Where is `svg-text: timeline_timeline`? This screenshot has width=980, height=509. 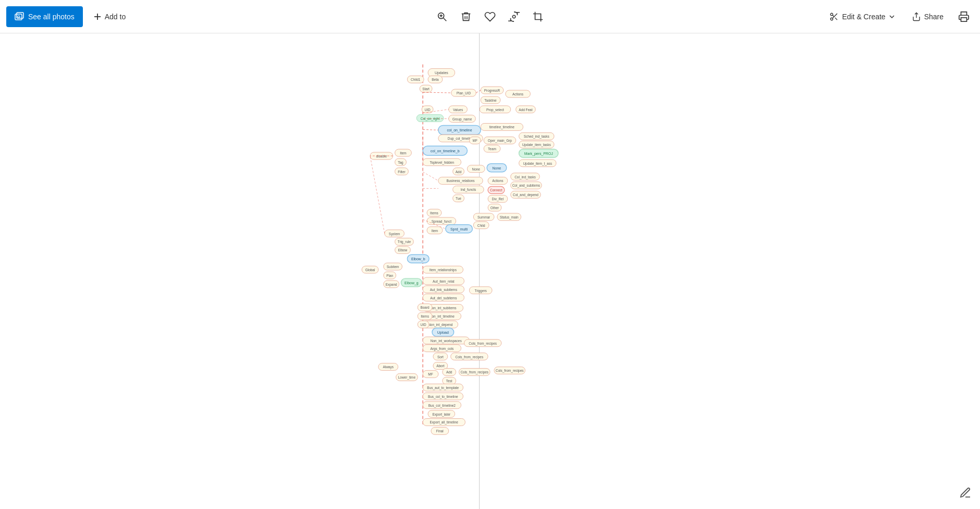 svg-text: timeline_timeline is located at coordinates (502, 127).